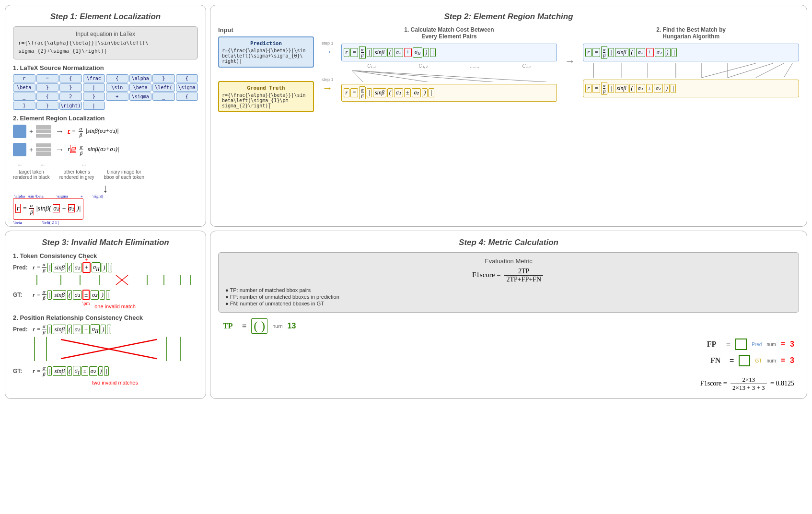 This screenshot has width=812, height=514. Describe the element at coordinates (105, 281) in the screenshot. I see `token-cross-area` at that location.